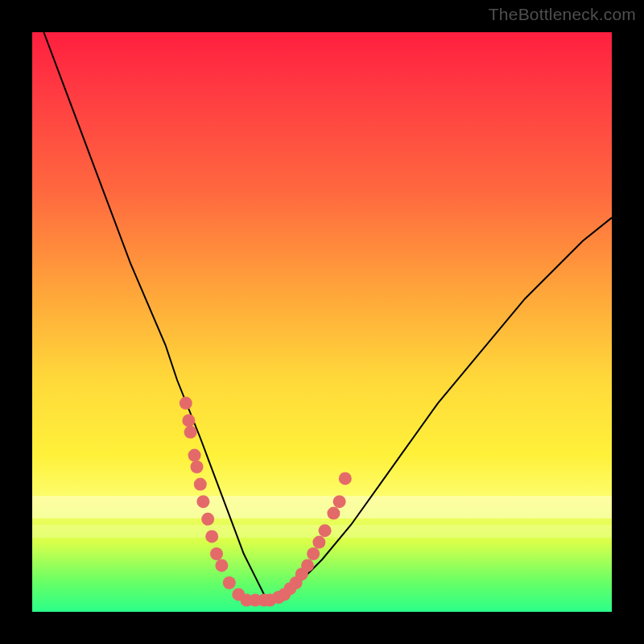 The image size is (644, 644). Describe the element at coordinates (228, 502) in the screenshot. I see `marker-cluster-left` at that location.